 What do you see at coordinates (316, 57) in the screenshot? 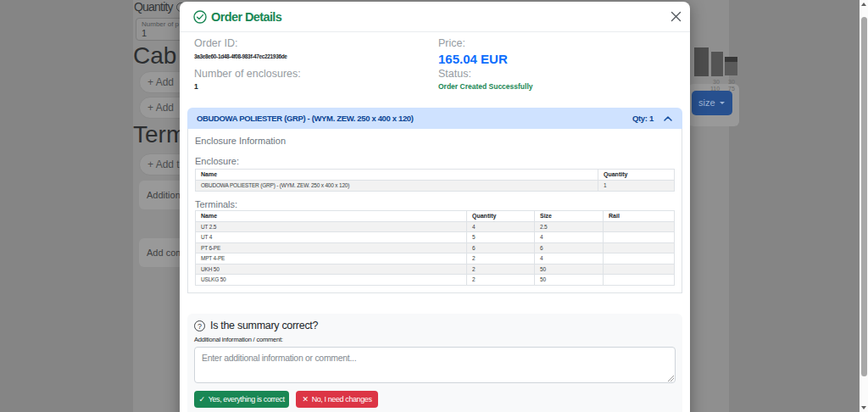
I see `order-id-value: 3a3e8e60-1d48-4f08-983f-47ec221936de` at bounding box center [316, 57].